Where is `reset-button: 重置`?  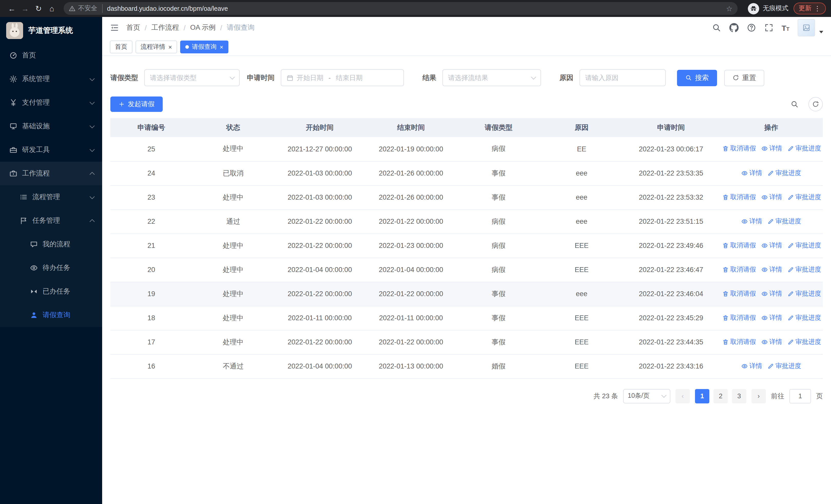 reset-button: 重置 is located at coordinates (744, 78).